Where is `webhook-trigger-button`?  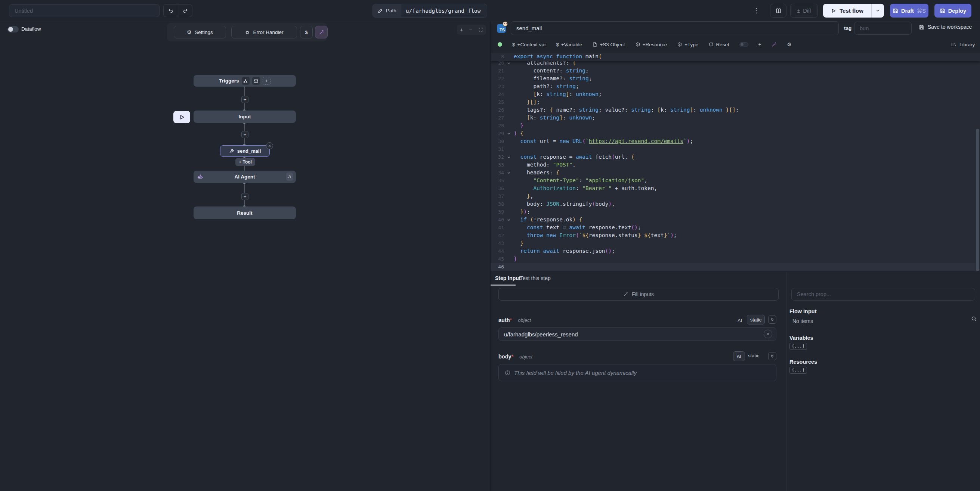
webhook-trigger-button is located at coordinates (246, 81).